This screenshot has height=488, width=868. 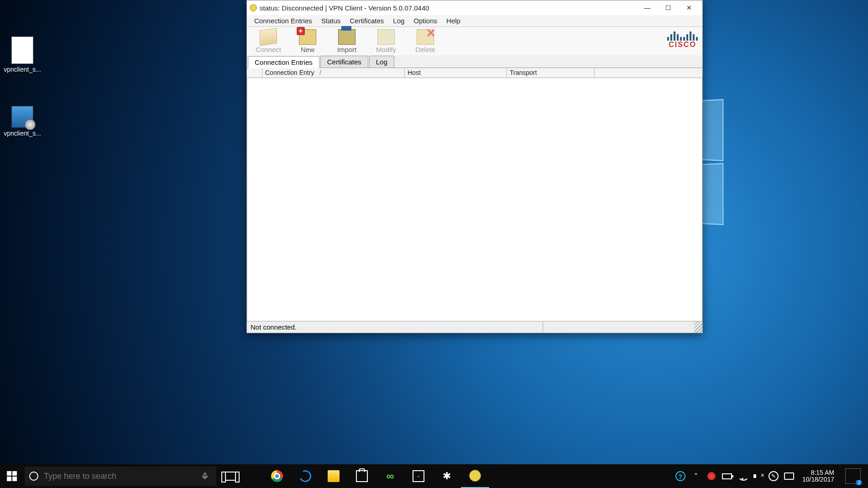 What do you see at coordinates (425, 49) in the screenshot?
I see `delete-label: Delete` at bounding box center [425, 49].